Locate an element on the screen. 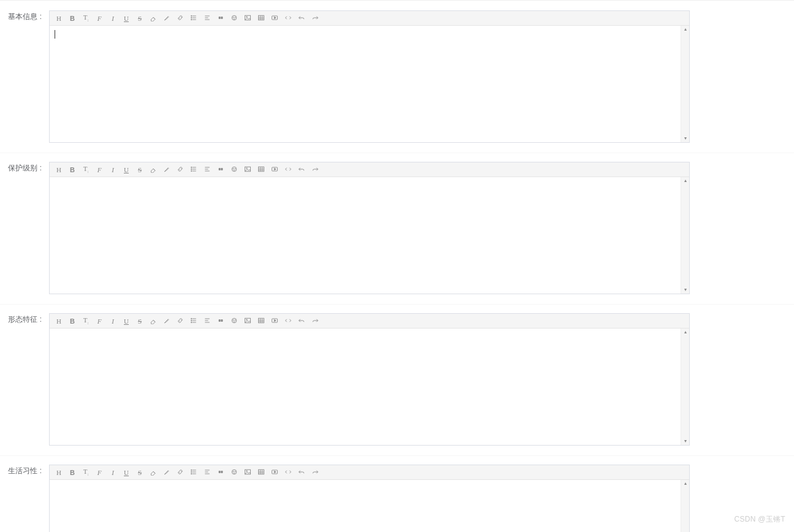  code-icon is located at coordinates (288, 170).